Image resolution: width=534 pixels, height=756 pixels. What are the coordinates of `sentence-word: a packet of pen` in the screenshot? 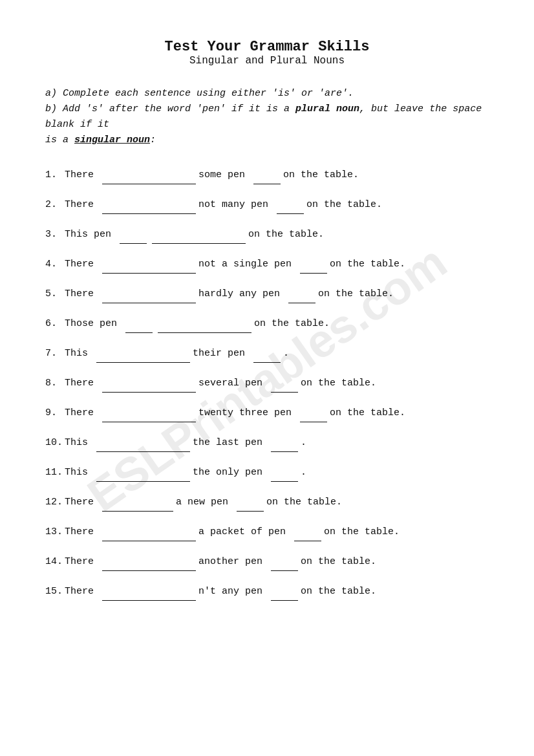 It's located at (245, 532).